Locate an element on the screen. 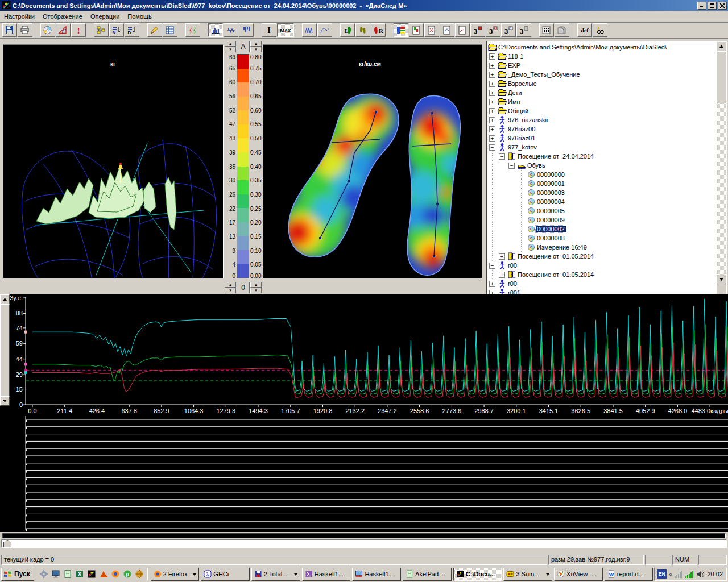  tree-label: Посещение от 24.04.2014 is located at coordinates (556, 156).